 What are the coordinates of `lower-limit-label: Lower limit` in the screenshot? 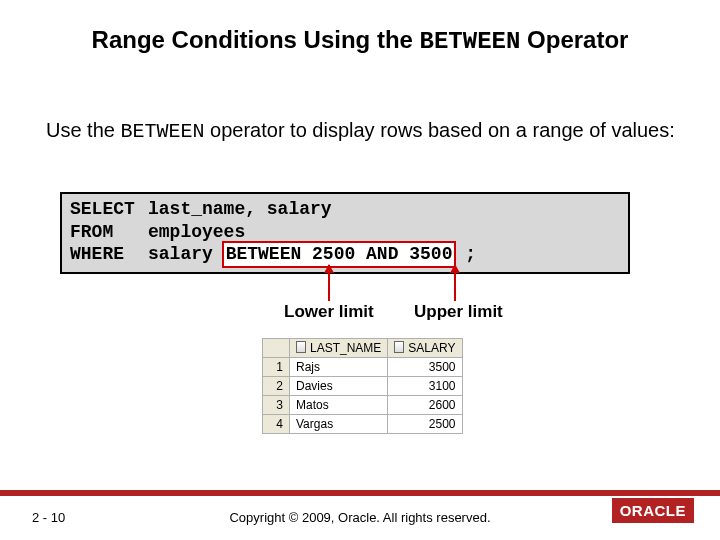 It's located at (329, 312).